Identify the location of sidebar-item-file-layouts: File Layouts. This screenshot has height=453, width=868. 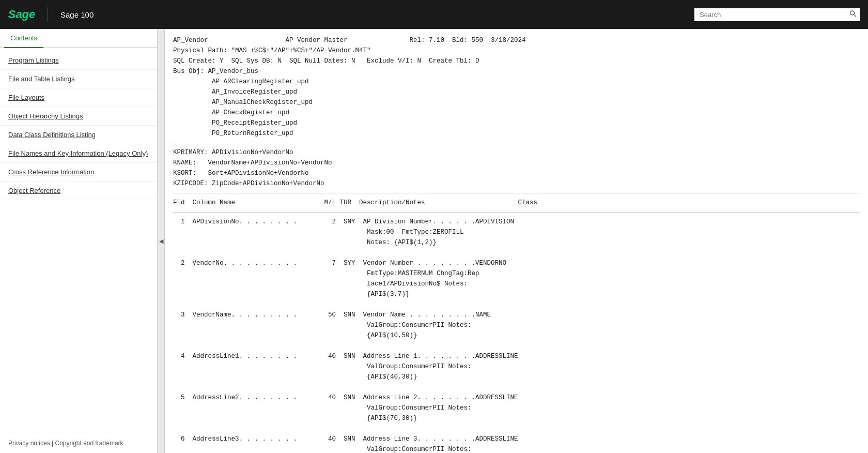
(79, 98).